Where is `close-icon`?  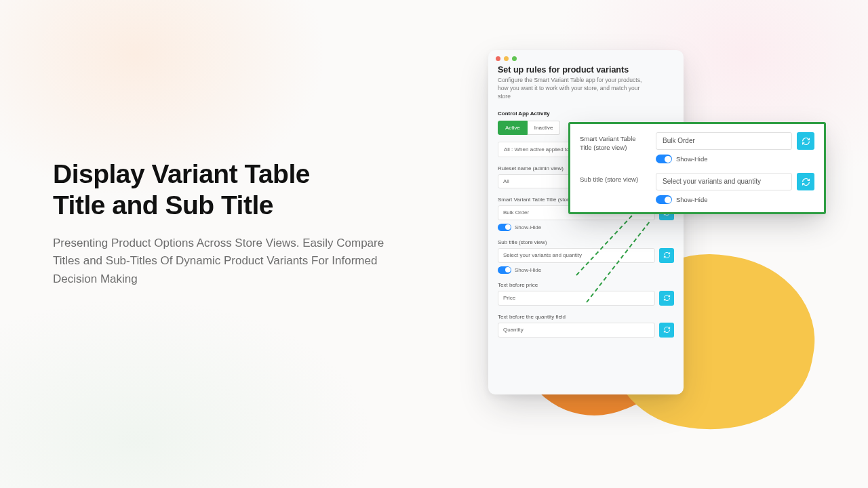
close-icon is located at coordinates (498, 58).